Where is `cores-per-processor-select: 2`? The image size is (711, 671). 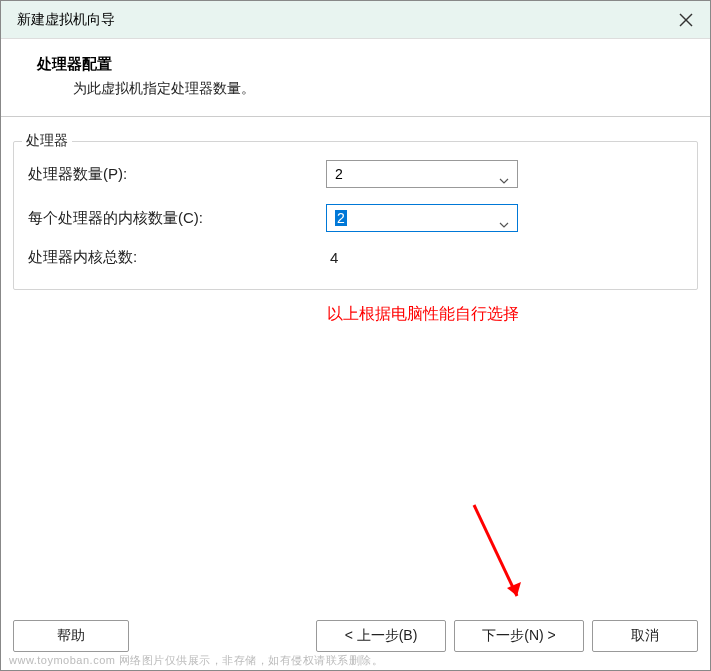
cores-per-processor-select: 2 is located at coordinates (422, 218).